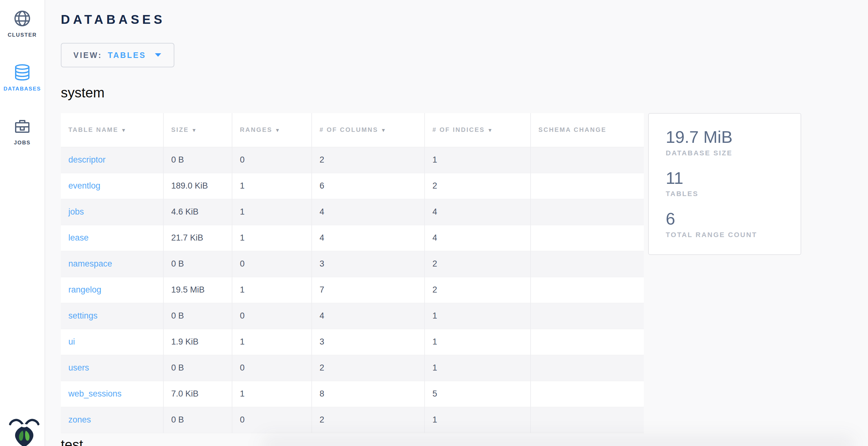 The height and width of the screenshot is (446, 868). Describe the element at coordinates (272, 130) in the screenshot. I see `column-header-ranges: RANGES▾` at that location.